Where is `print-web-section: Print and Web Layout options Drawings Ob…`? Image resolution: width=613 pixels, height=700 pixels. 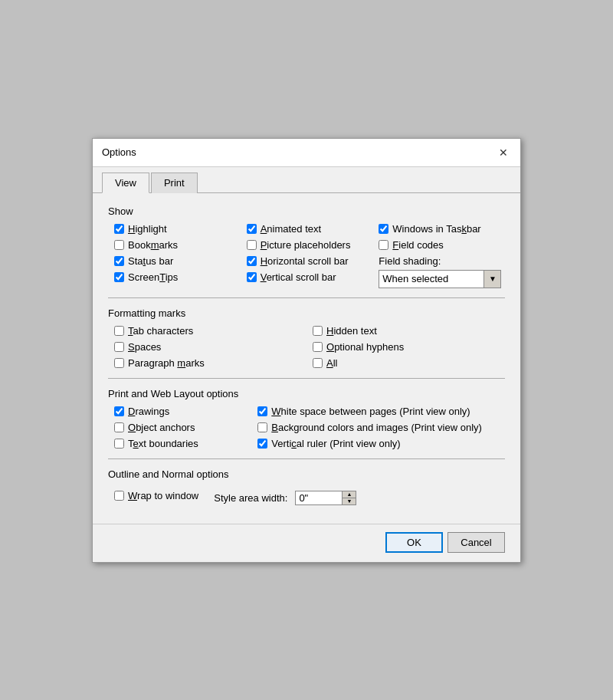 print-web-section: Print and Web Layout options Drawings Ob… is located at coordinates (306, 419).